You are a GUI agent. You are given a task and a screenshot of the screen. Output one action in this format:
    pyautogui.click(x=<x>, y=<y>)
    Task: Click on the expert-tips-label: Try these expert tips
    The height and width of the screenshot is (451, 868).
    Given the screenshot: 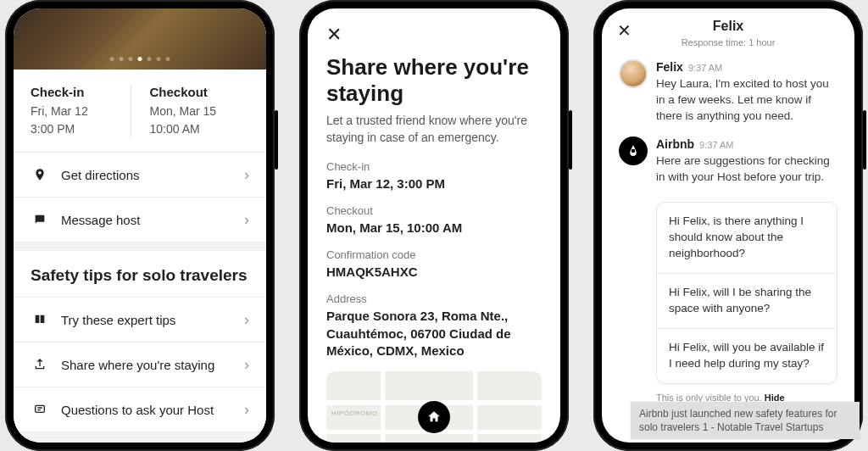 What is the action you would take?
    pyautogui.click(x=119, y=320)
    